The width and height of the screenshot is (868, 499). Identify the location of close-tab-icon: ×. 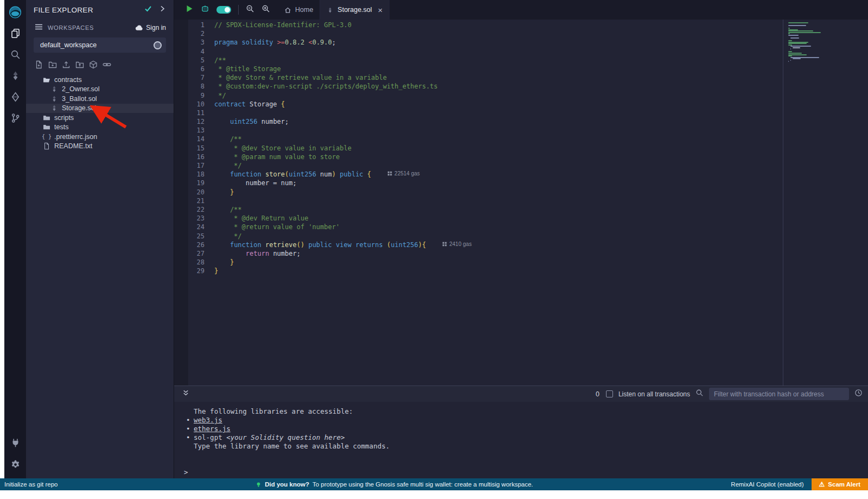
(381, 10).